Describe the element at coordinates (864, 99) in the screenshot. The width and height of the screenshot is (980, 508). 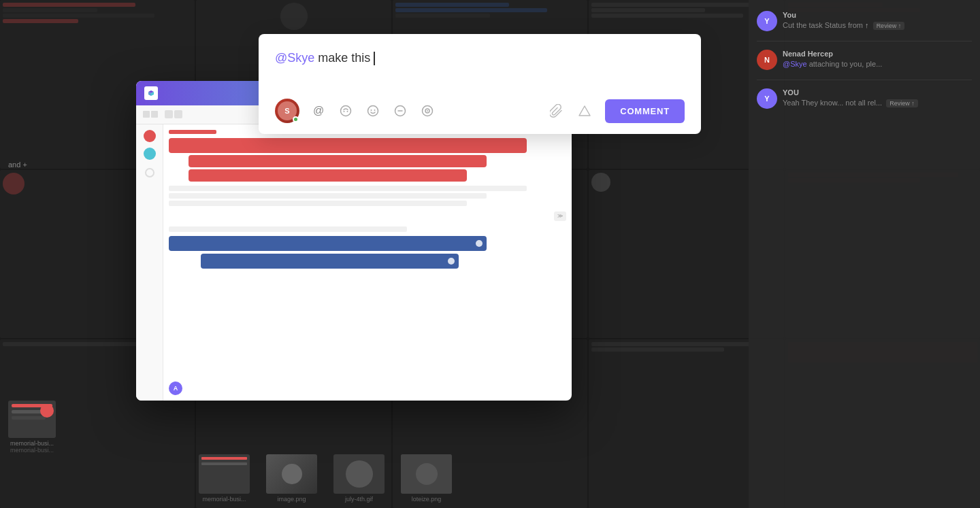
I see `comment-entry-3: Y YOU Yeah They know... not all rel... R…` at that location.